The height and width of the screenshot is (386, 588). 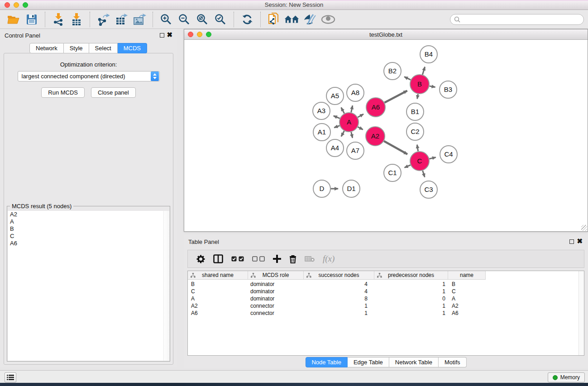 I want to click on search-field, so click(x=517, y=19).